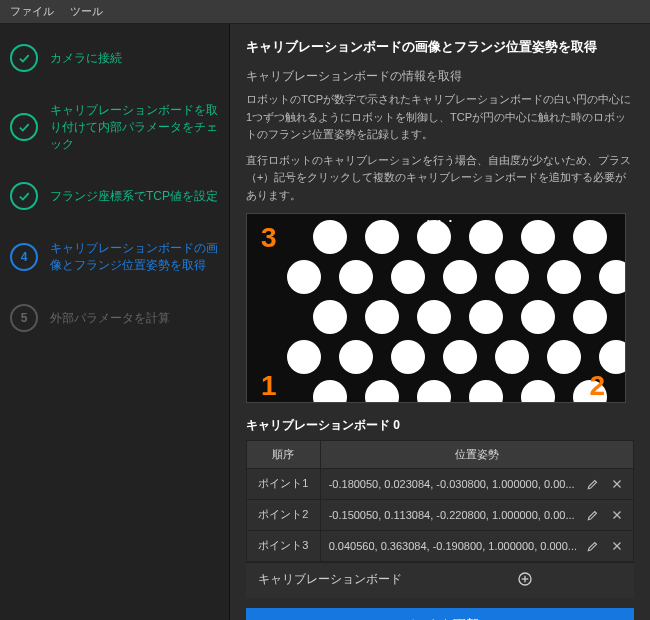  I want to click on row-index: ポイント3, so click(284, 546).